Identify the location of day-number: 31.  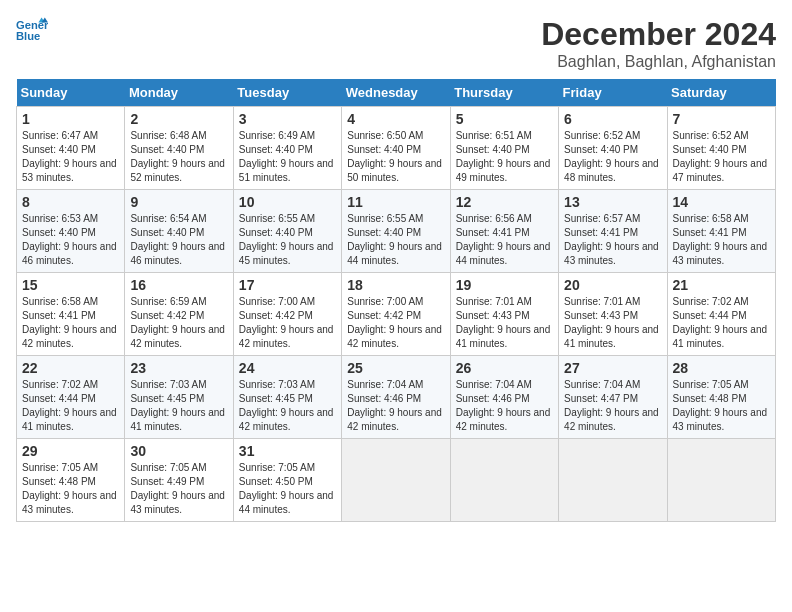
(288, 451).